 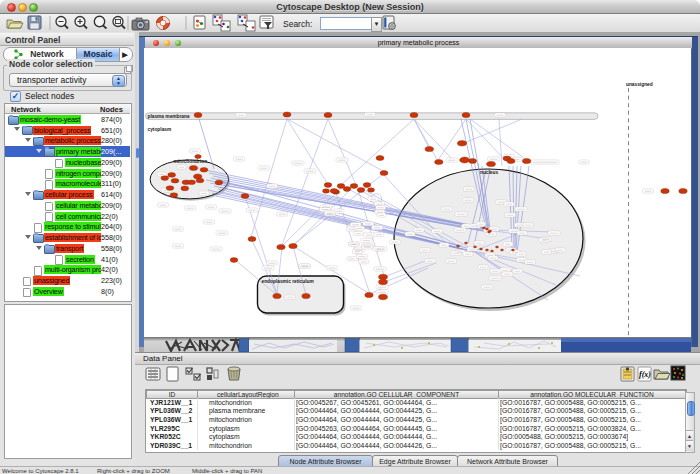 I want to click on svg-text: cytoplasm, so click(x=160, y=130).